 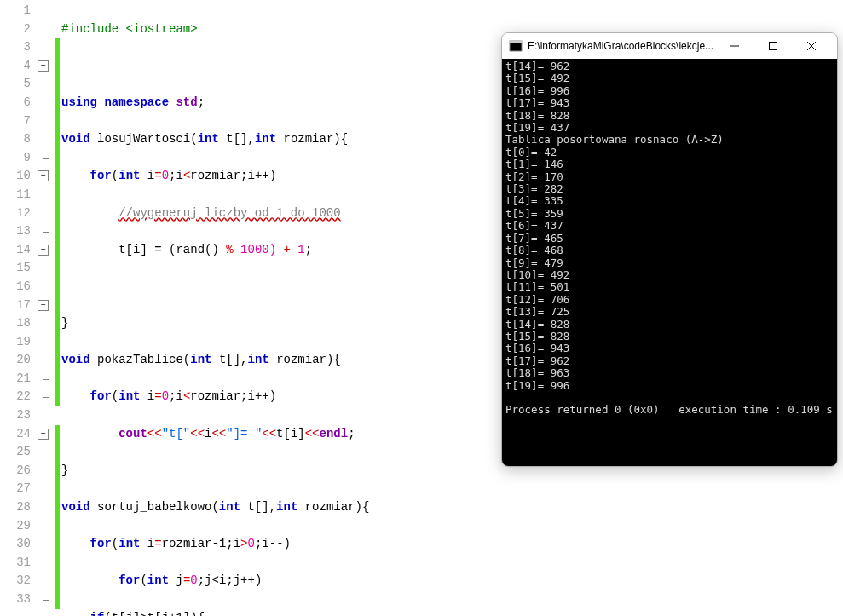 I want to click on line-number: 22, so click(x=15, y=397).